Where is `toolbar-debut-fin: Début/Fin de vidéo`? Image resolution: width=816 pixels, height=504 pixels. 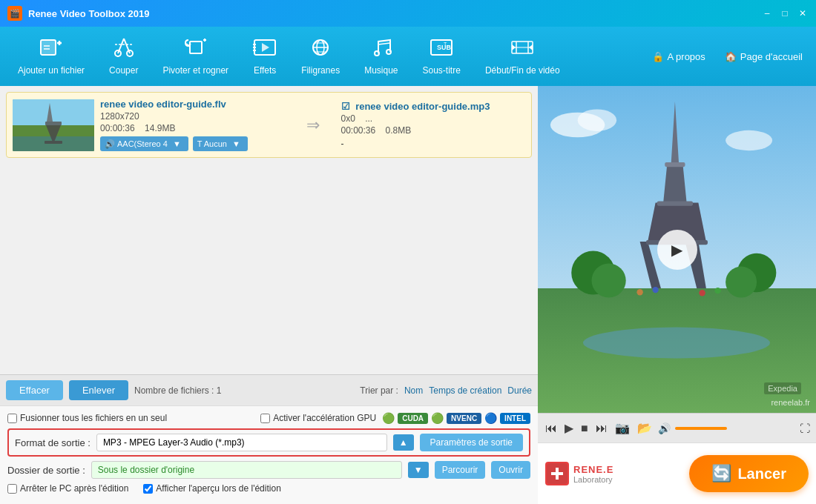 toolbar-debut-fin: Début/Fin de vidéo is located at coordinates (522, 56).